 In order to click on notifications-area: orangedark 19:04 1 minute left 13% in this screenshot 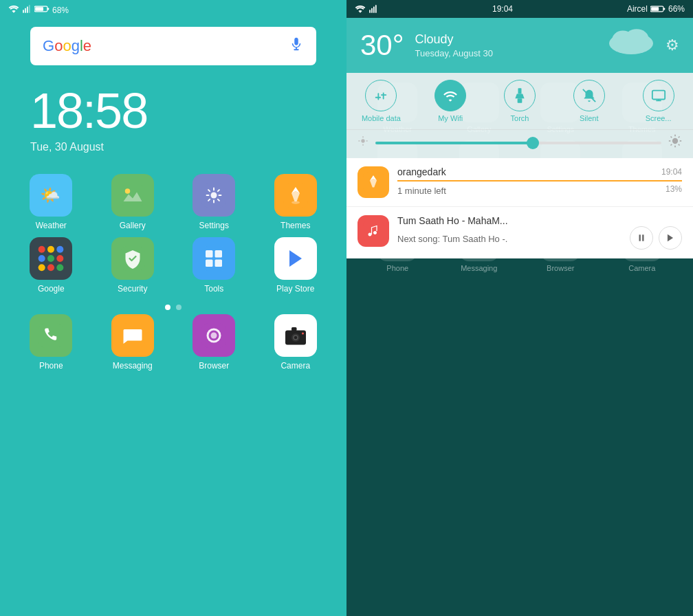, I will do `click(520, 208)`.